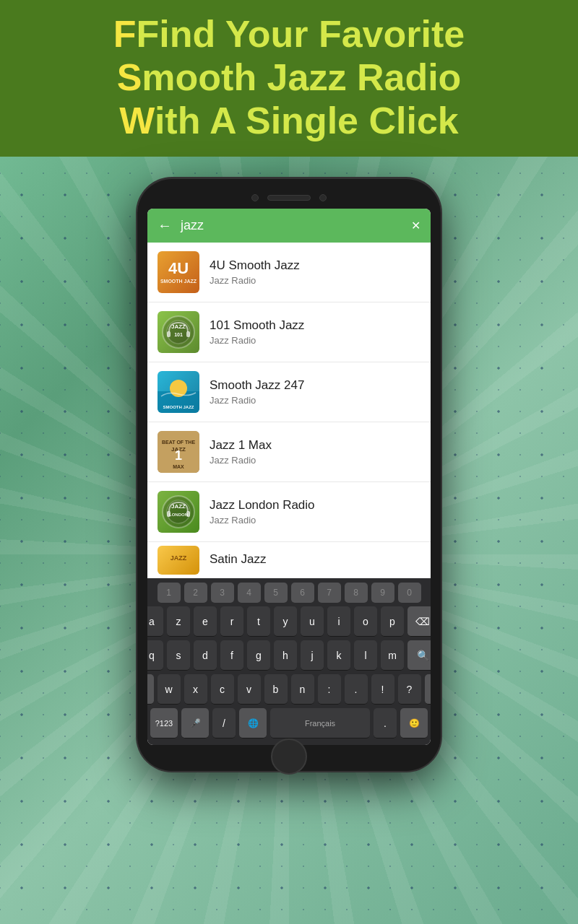 This screenshot has height=924, width=578. Describe the element at coordinates (249, 593) in the screenshot. I see `num-4: 4` at that location.